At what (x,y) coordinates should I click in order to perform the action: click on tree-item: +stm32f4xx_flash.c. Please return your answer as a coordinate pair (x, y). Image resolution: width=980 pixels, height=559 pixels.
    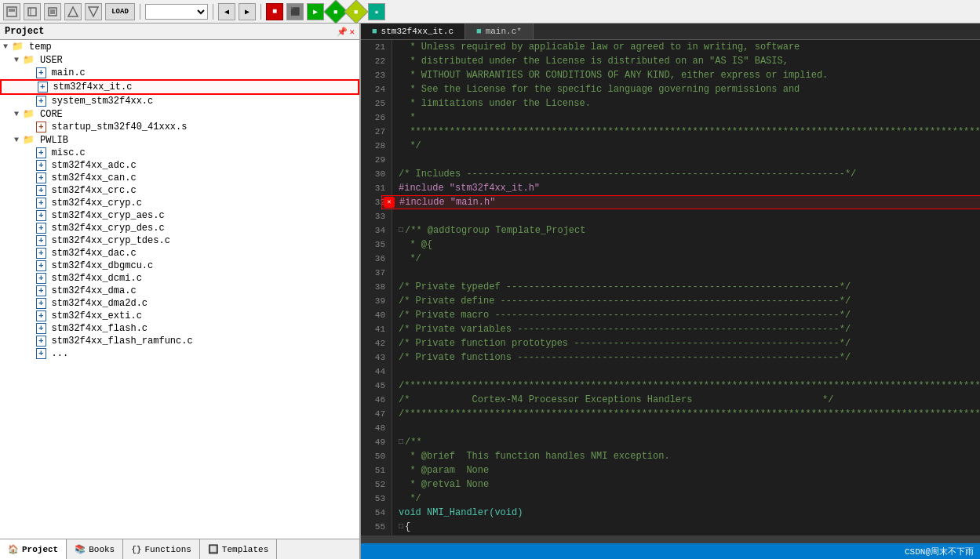
    Looking at the image, I should click on (180, 329).